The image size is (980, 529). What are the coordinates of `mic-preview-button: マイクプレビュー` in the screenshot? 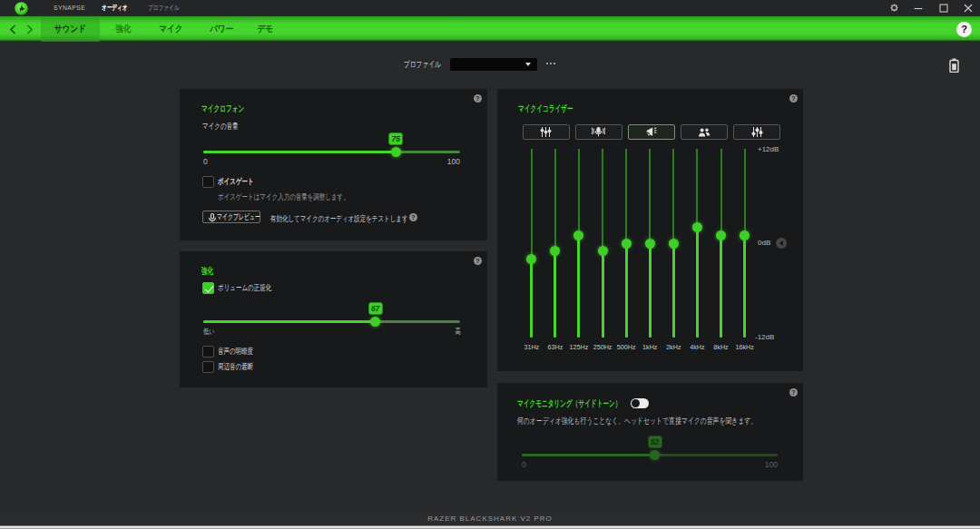 It's located at (231, 217).